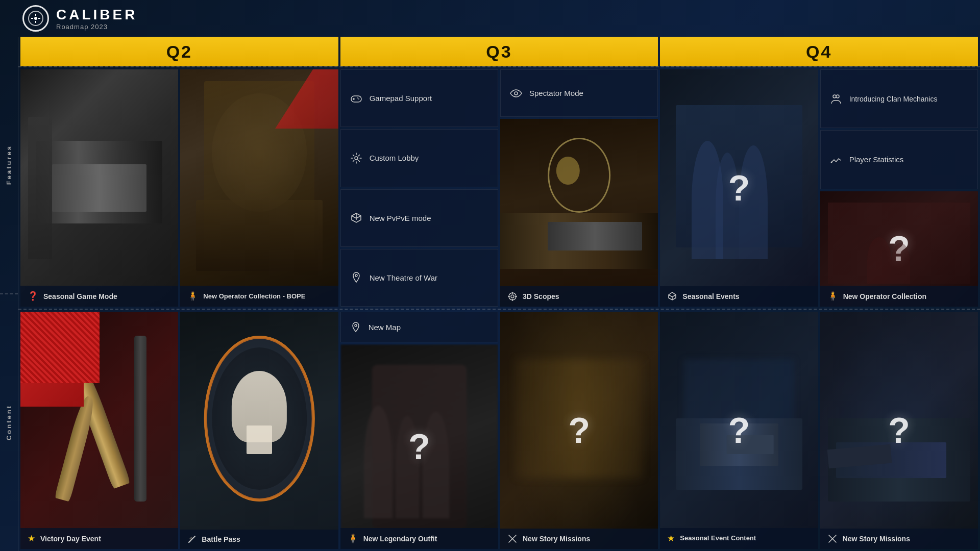 This screenshot has width=980, height=551. What do you see at coordinates (180, 52) in the screenshot?
I see `q2-label: Q2` at bounding box center [180, 52].